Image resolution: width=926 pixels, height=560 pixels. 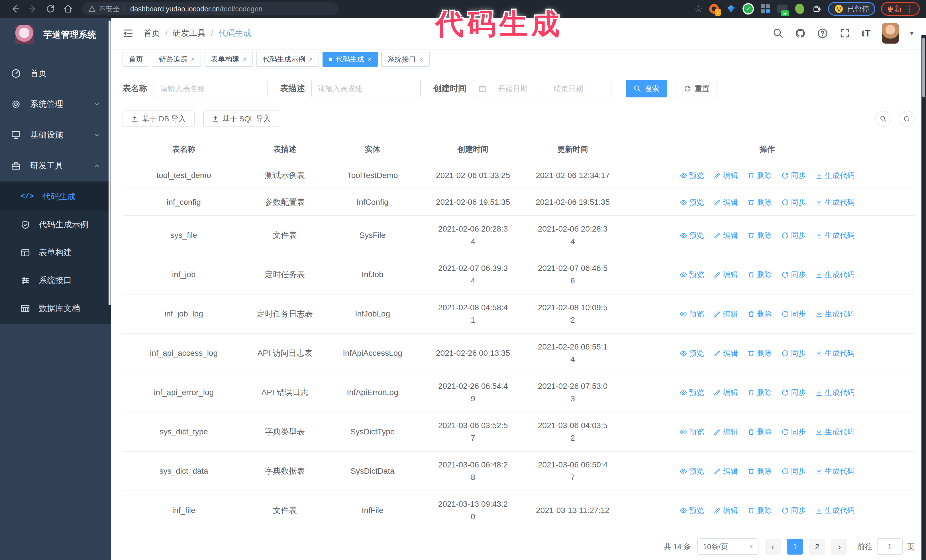 What do you see at coordinates (900, 9) in the screenshot?
I see `update-button: 更新 ⋮` at bounding box center [900, 9].